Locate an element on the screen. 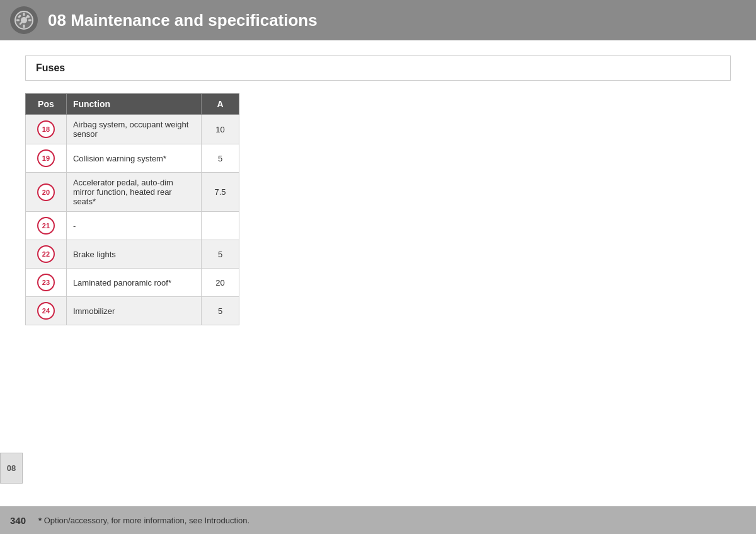  cell-function: - is located at coordinates (134, 226).